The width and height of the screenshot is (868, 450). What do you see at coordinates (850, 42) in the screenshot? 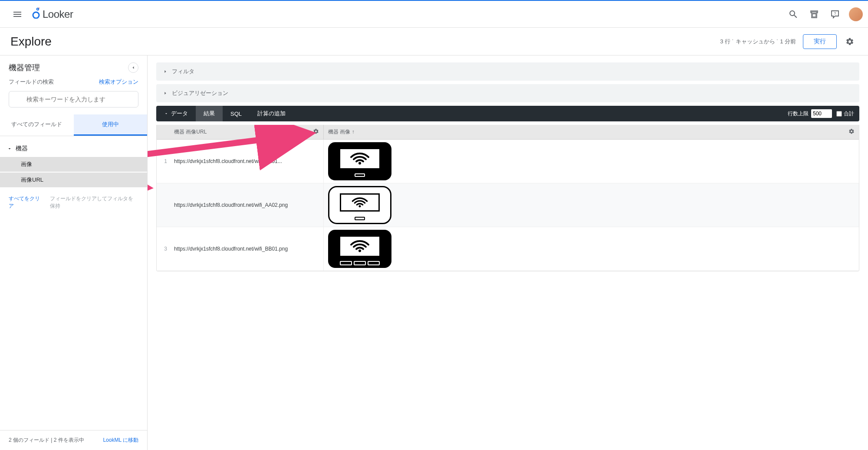
I see `explore-settings-icon` at bounding box center [850, 42].